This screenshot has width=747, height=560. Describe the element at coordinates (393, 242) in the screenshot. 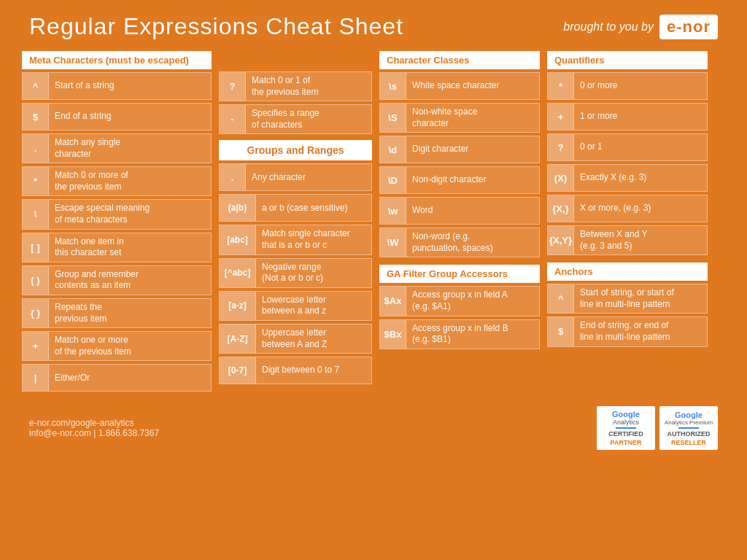

I see `symbol: \W` at that location.